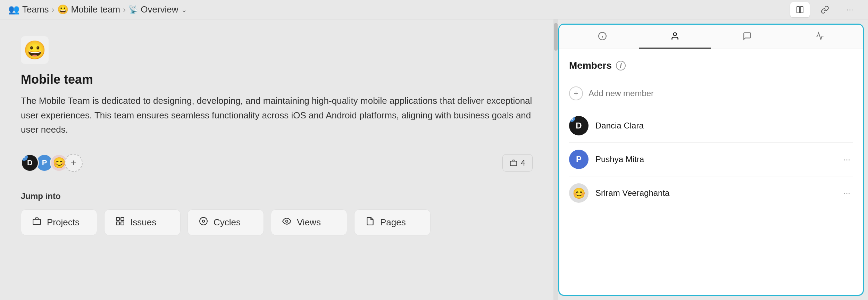 This screenshot has width=868, height=300. What do you see at coordinates (277, 163) in the screenshot?
I see `avatars-row: D D P 😊 + 4` at bounding box center [277, 163].